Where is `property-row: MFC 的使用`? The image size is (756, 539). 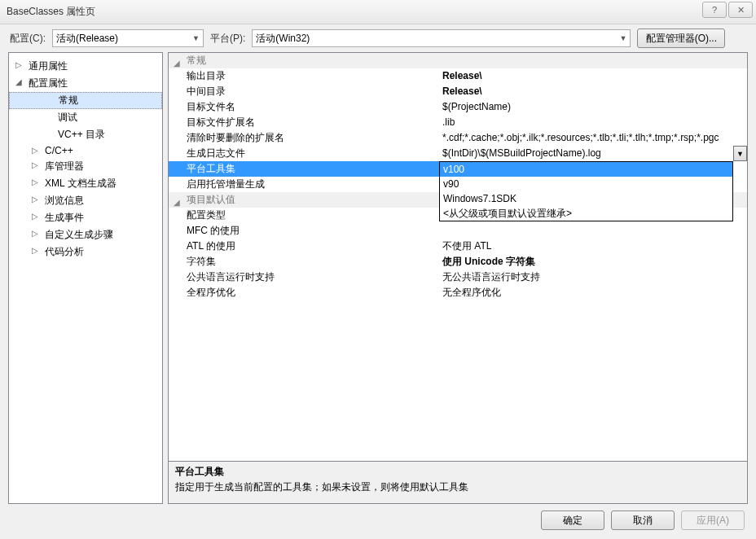 property-row: MFC 的使用 is located at coordinates (458, 231).